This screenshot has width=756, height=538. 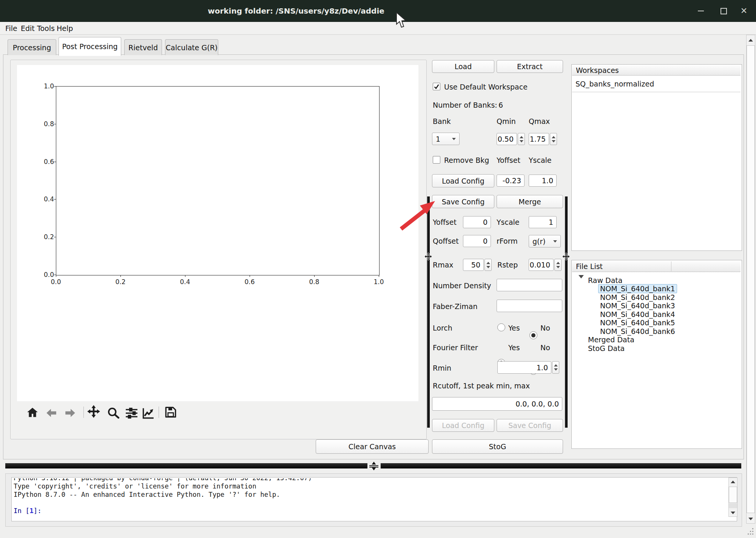 What do you see at coordinates (147, 495) in the screenshot?
I see `console-line: IPython 8.7.0 -- An enhanced Interactive…` at bounding box center [147, 495].